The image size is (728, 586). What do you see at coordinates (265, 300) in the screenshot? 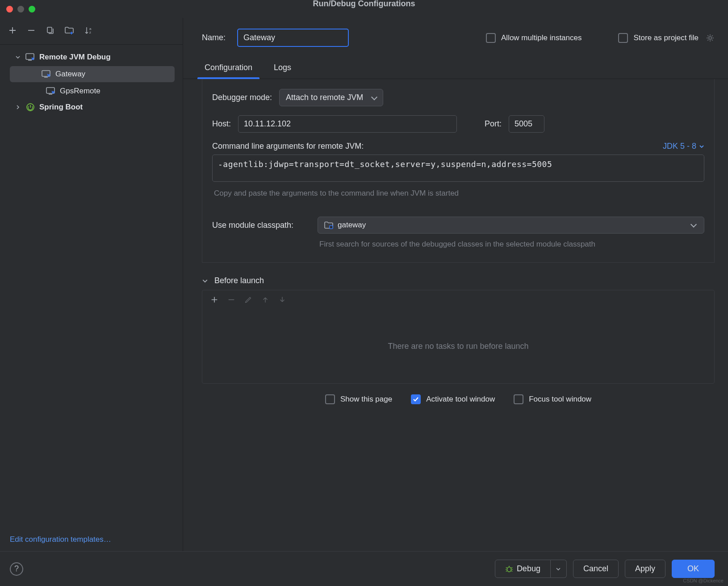
I see `bl-up-button` at bounding box center [265, 300].